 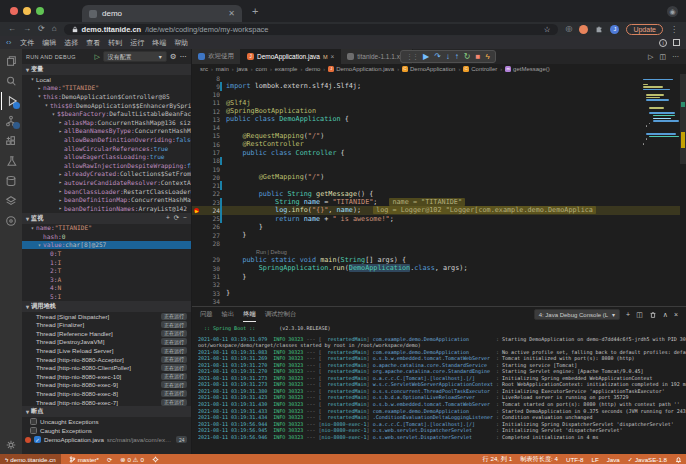 What do you see at coordinates (439, 103) in the screenshot?
I see `code-line: 11@Slf4j` at bounding box center [439, 103].